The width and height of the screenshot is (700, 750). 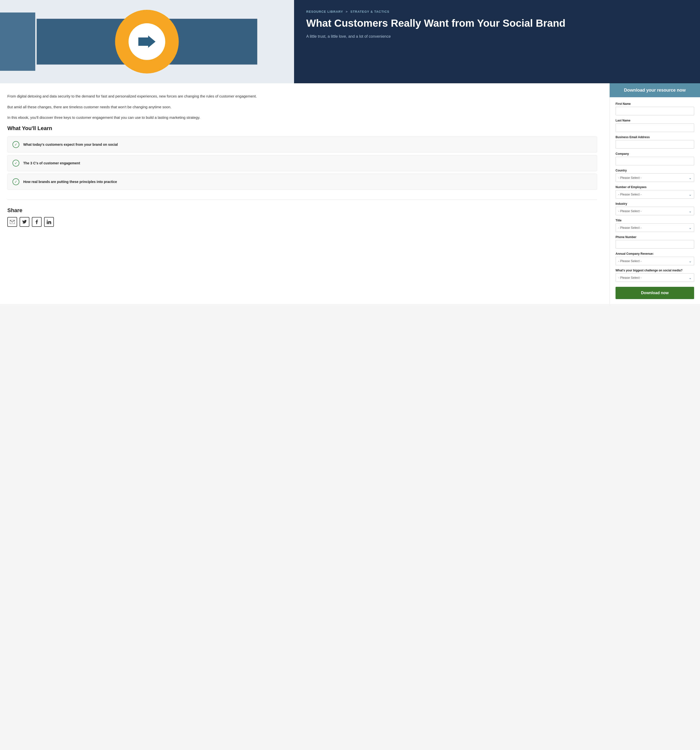 I want to click on country-select-wrapper: - Please Select - ⌄, so click(x=655, y=178).